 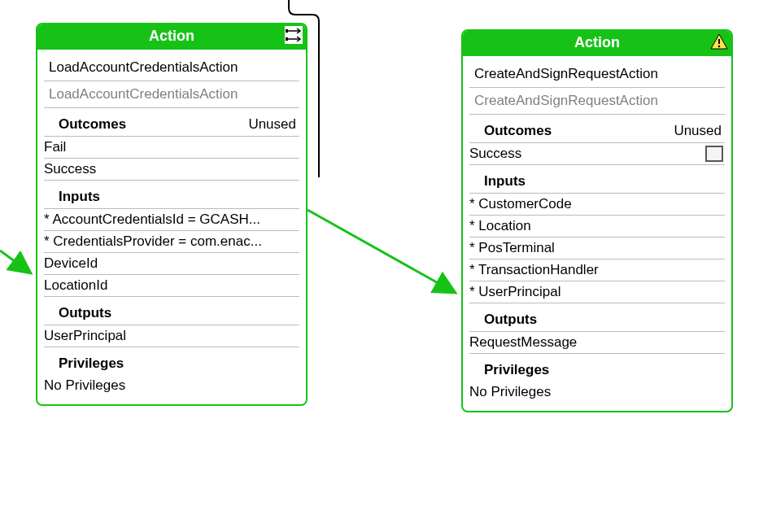 What do you see at coordinates (171, 220) in the screenshot?
I see `input-label: * AccountCredentialsId = GCASH...` at bounding box center [171, 220].